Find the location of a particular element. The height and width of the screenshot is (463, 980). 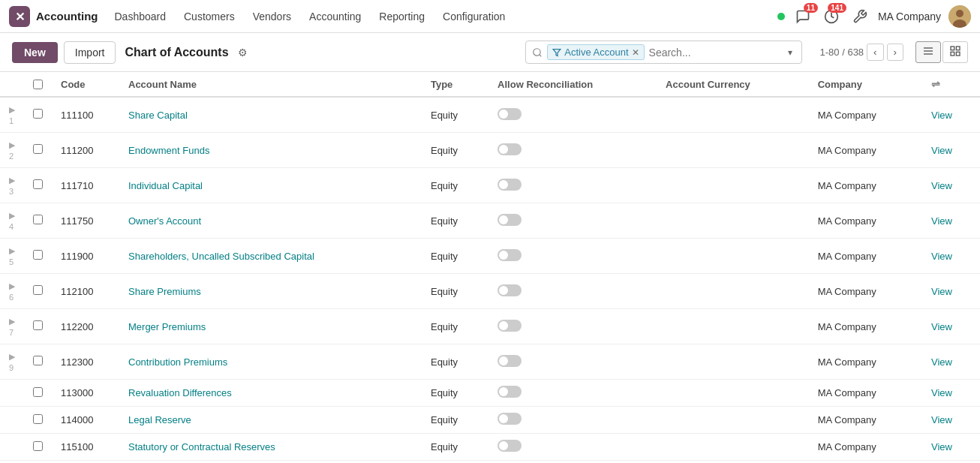

expand-icon: ▶ 3 is located at coordinates (12, 186).